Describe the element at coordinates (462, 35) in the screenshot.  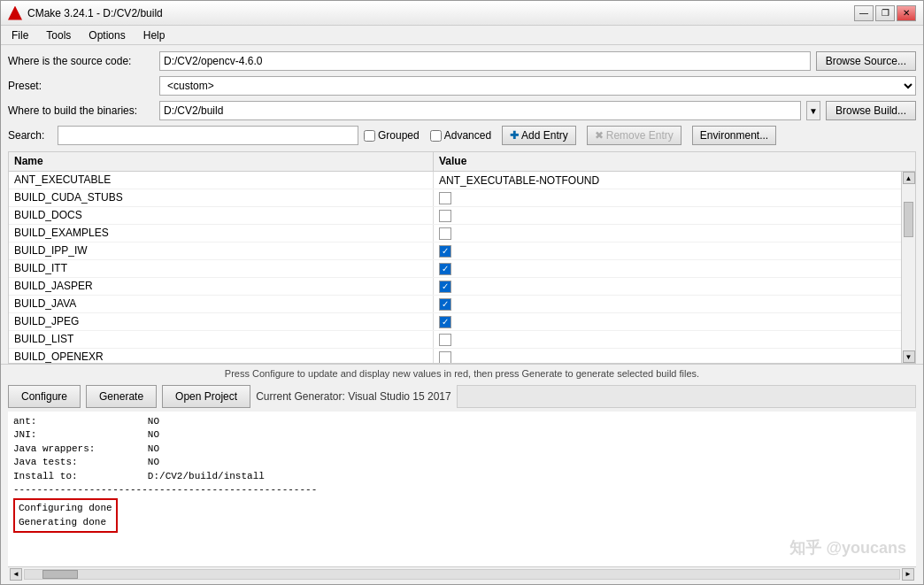
I see `menu-bar: File Tools Options Help` at that location.